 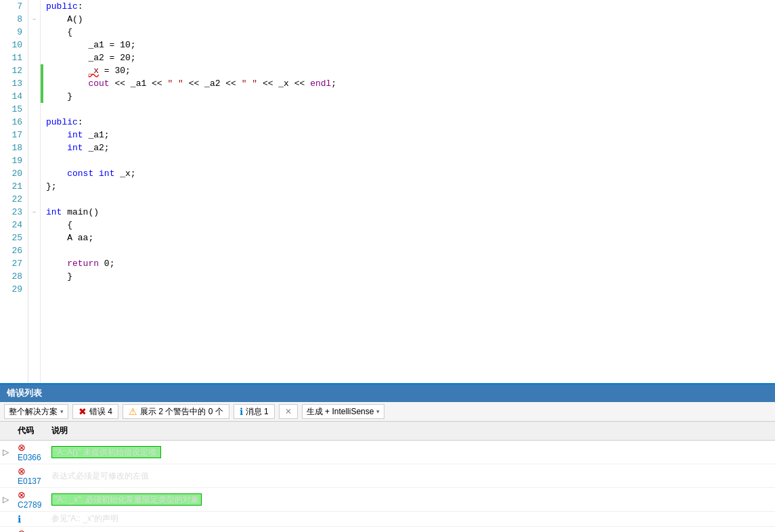 I want to click on error-toolbar: 整个解决方案 ▾ ✖ 错误 4 ⚠ 展示 2 个警告中的 0 个 ℹ 消息 1 …, so click(x=387, y=412).